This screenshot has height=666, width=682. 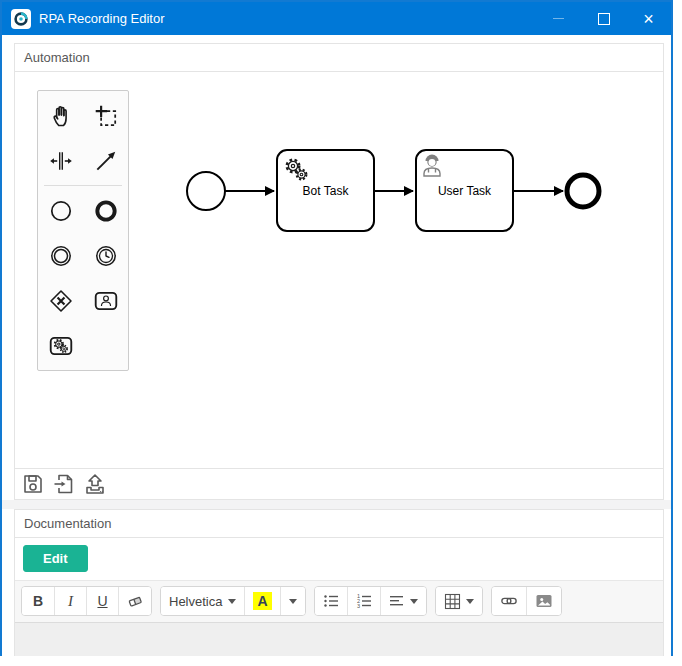 What do you see at coordinates (38, 601) in the screenshot?
I see `bold-button: B` at bounding box center [38, 601].